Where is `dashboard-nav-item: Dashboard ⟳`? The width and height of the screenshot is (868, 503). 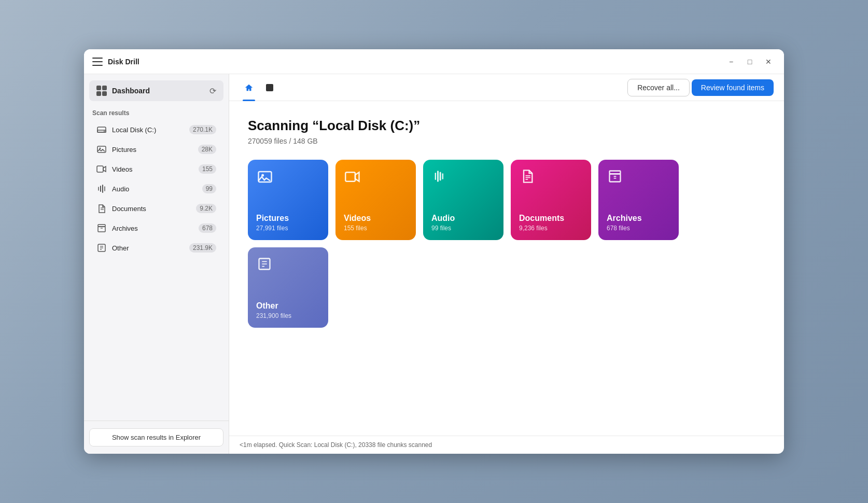 dashboard-nav-item: Dashboard ⟳ is located at coordinates (157, 91).